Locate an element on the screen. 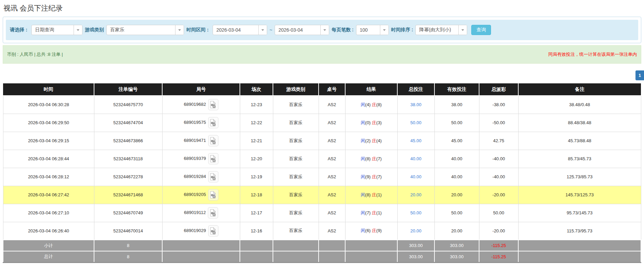  cell-session: 12-17 is located at coordinates (256, 213).